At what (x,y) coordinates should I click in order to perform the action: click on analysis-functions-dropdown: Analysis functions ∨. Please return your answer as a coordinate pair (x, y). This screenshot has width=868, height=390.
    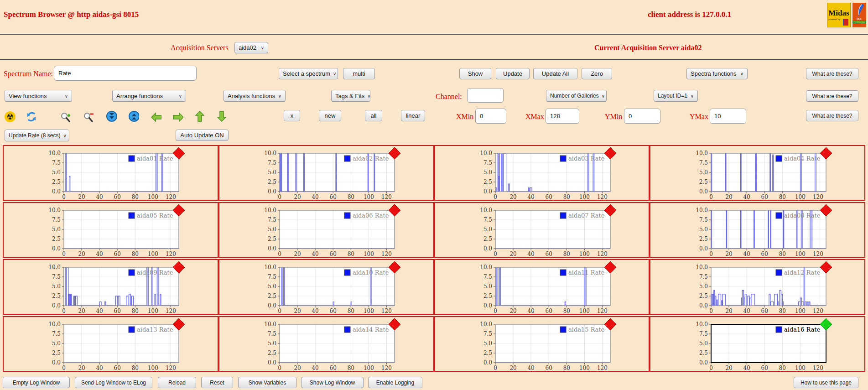
    Looking at the image, I should click on (255, 96).